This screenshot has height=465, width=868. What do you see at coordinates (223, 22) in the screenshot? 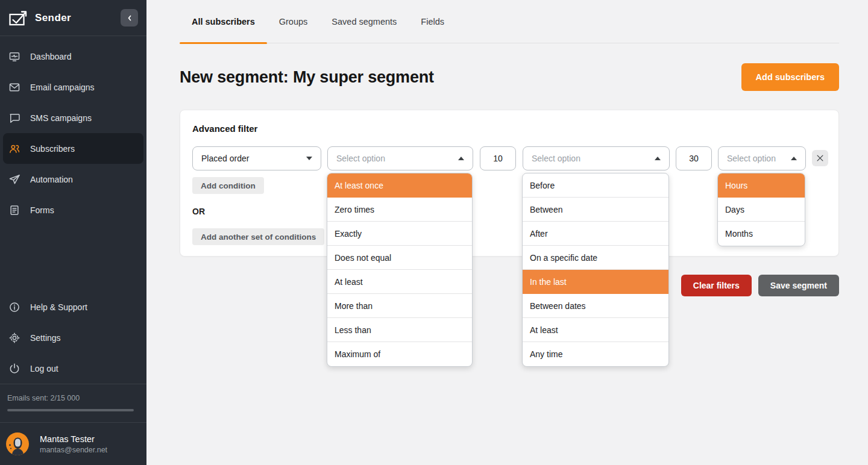
I see `tab-label: All subscribers` at bounding box center [223, 22].